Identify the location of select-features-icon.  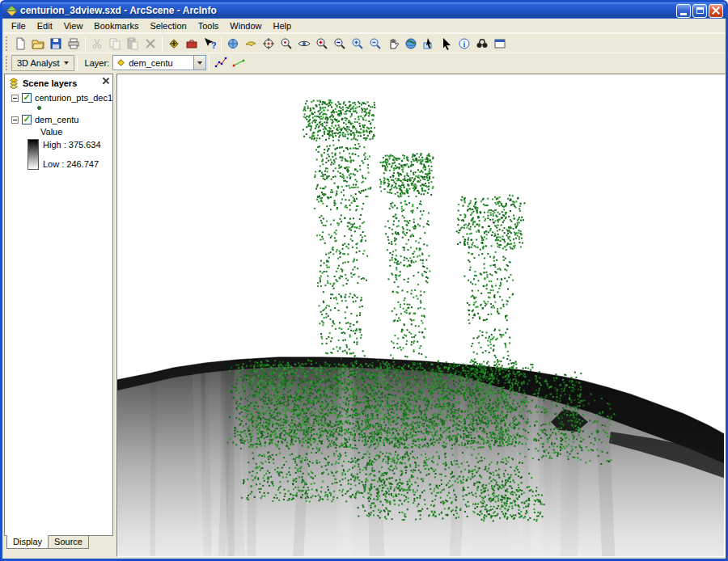
(429, 44).